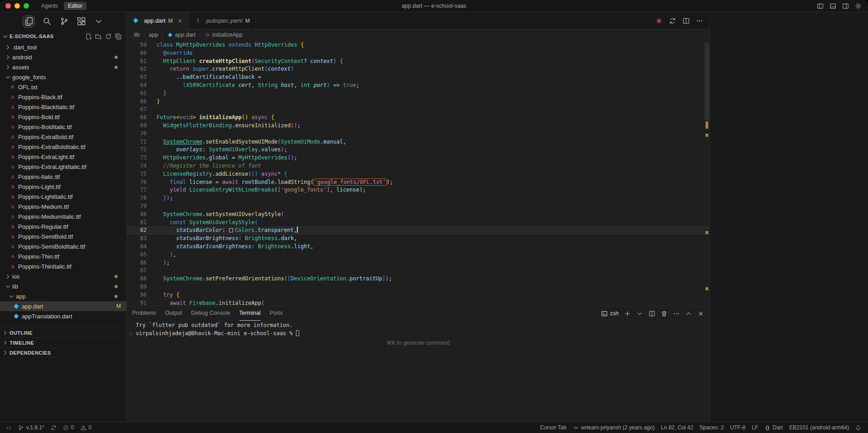  What do you see at coordinates (418, 94) in the screenshot?
I see `code-line-65: 65 }` at bounding box center [418, 94].